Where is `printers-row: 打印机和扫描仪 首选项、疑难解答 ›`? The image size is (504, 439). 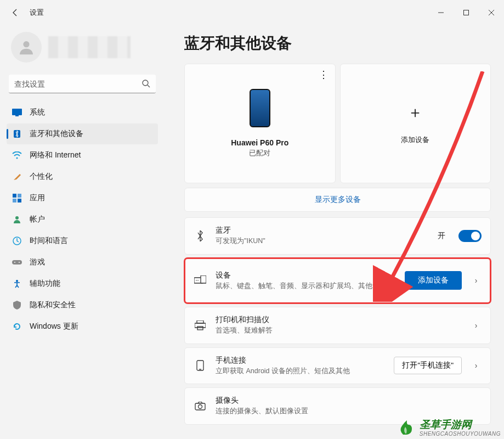
printers-row: 打印机和扫描仪 首选项、疑难解答 › is located at coordinates (338, 325).